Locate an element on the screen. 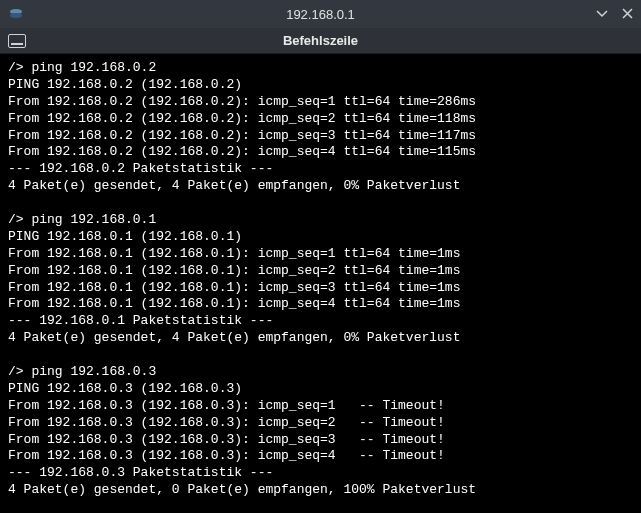  terminal-line: --- 192.168.0.3 Paketstatistik --- is located at coordinates (140, 472).